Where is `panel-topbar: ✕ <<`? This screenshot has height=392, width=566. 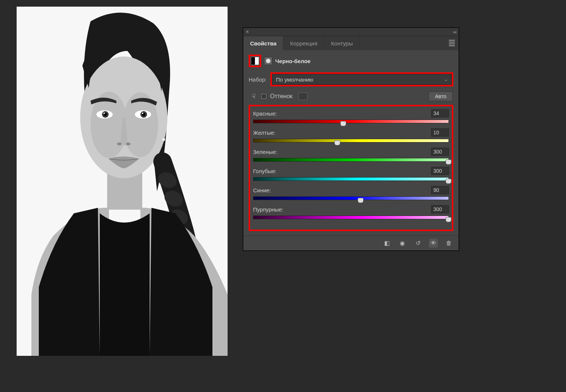
panel-topbar: ✕ << is located at coordinates (351, 32).